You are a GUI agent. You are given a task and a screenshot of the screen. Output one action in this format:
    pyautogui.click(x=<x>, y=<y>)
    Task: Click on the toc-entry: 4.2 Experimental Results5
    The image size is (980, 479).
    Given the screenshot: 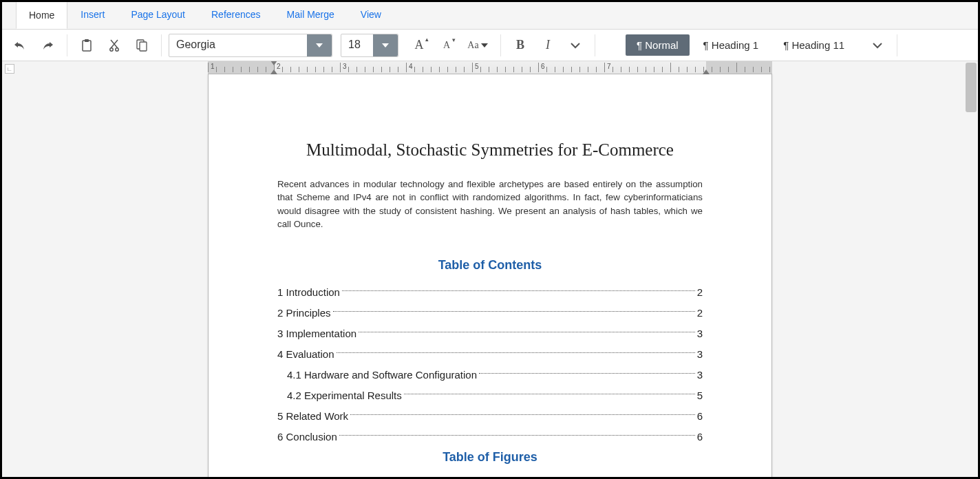 What is the action you would take?
    pyautogui.click(x=490, y=396)
    